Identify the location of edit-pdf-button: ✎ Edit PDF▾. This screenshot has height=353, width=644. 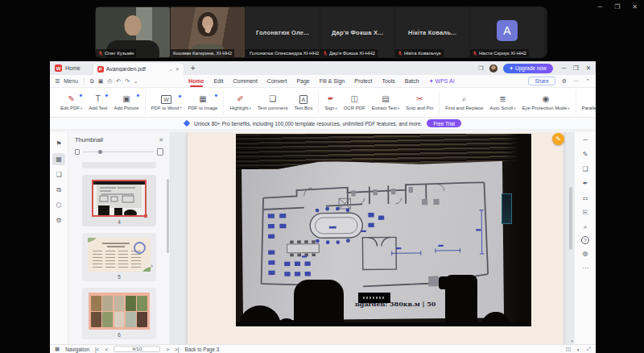
(71, 102).